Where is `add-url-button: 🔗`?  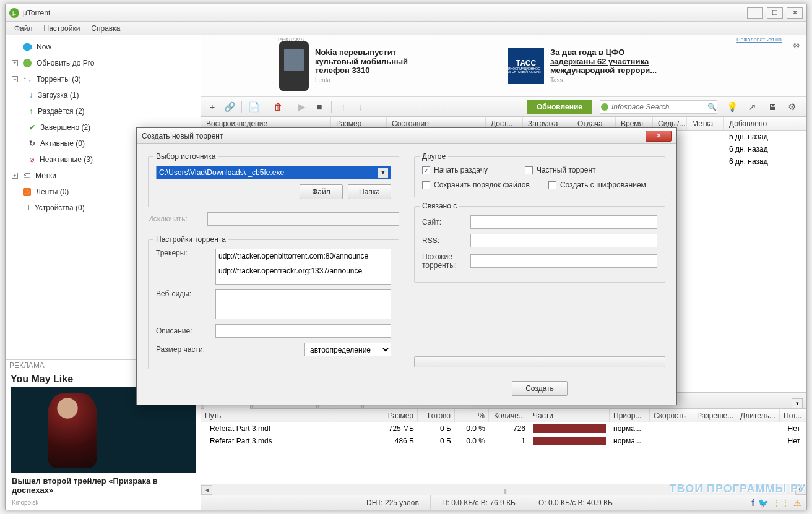
add-url-button: 🔗 is located at coordinates (230, 107).